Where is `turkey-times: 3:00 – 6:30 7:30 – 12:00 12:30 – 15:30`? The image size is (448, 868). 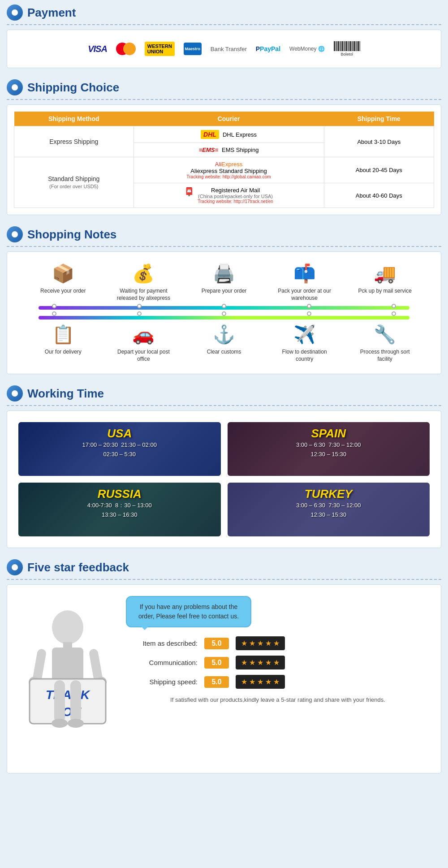
turkey-times: 3:00 – 6:30 7:30 – 12:00 12:30 – 15:30 is located at coordinates (329, 510).